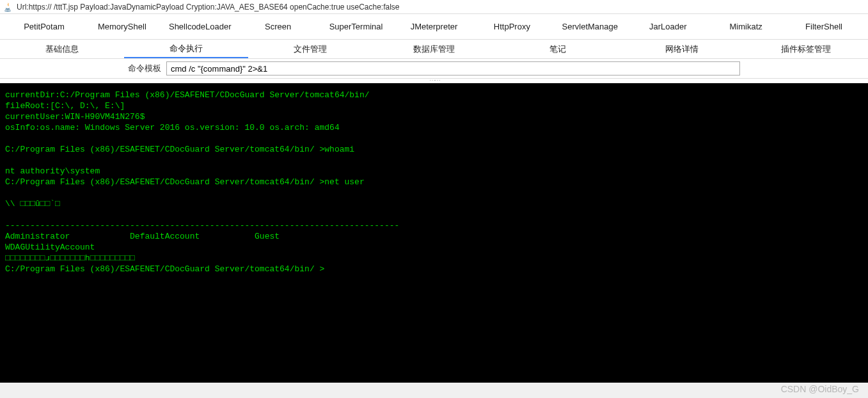 The image size is (868, 398). Describe the element at coordinates (512, 27) in the screenshot. I see `plugin-tab-httpproxy: HttpProxy` at that location.